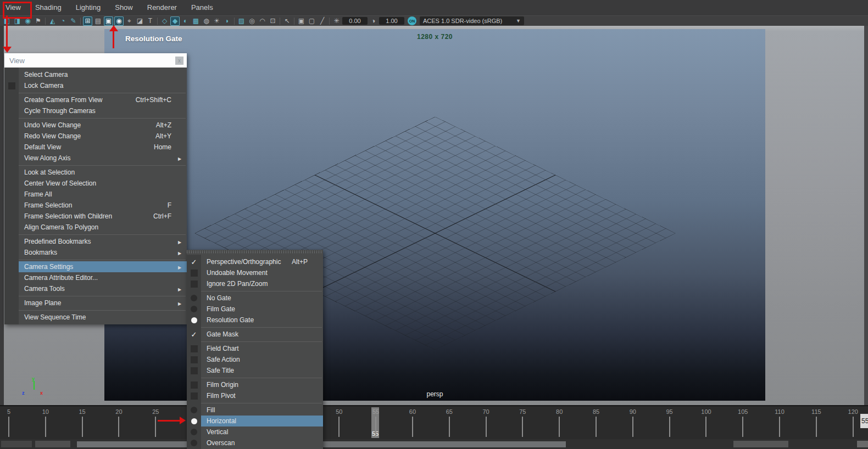 The height and width of the screenshot is (449, 868). Describe the element at coordinates (96, 289) in the screenshot. I see `menu-item: Camera Tools` at that location.